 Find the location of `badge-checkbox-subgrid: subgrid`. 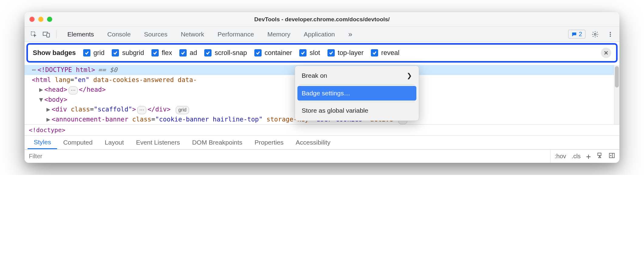

badge-checkbox-subgrid: subgrid is located at coordinates (128, 53).